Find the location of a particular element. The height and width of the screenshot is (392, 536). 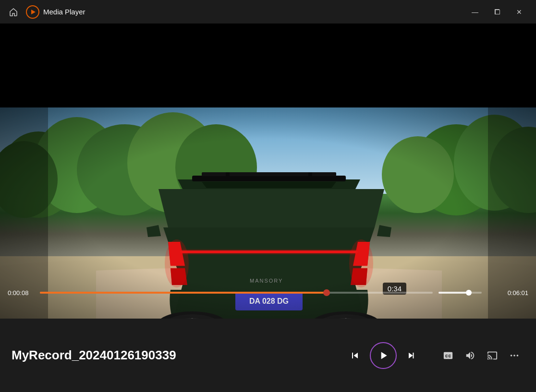

volume-area is located at coordinates (467, 293).